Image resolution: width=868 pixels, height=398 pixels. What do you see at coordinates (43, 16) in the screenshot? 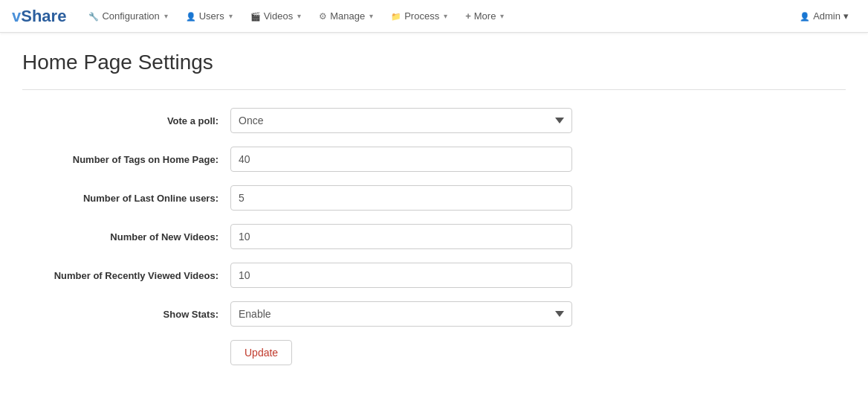
I see `brand-share: Share` at bounding box center [43, 16].